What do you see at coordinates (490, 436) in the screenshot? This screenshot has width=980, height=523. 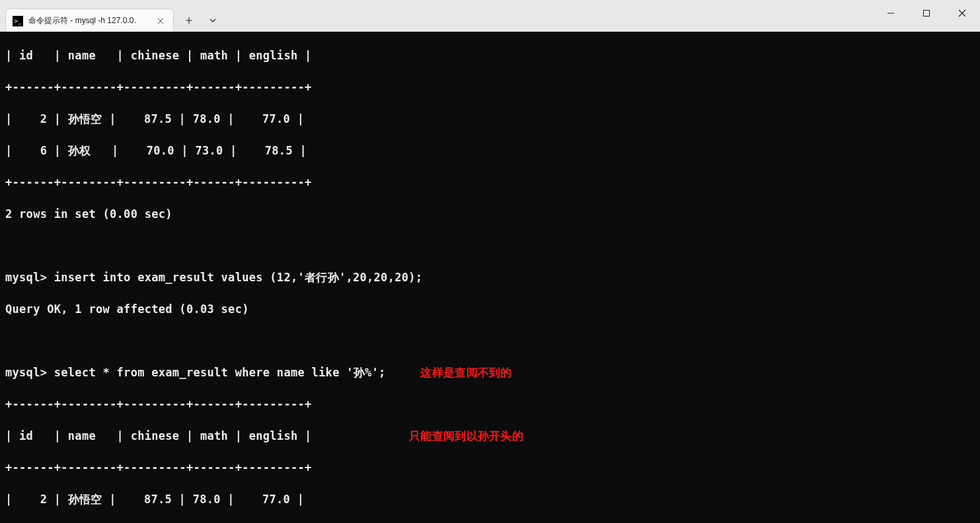 I see `annotated-header: | id | name | chinese | math | english |…` at bounding box center [490, 436].